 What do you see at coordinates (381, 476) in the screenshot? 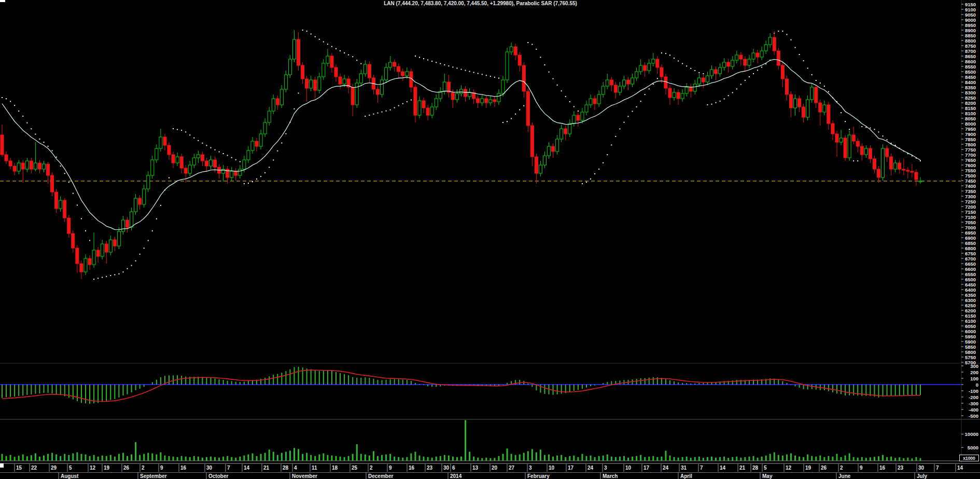
I see `month-label: December` at bounding box center [381, 476].